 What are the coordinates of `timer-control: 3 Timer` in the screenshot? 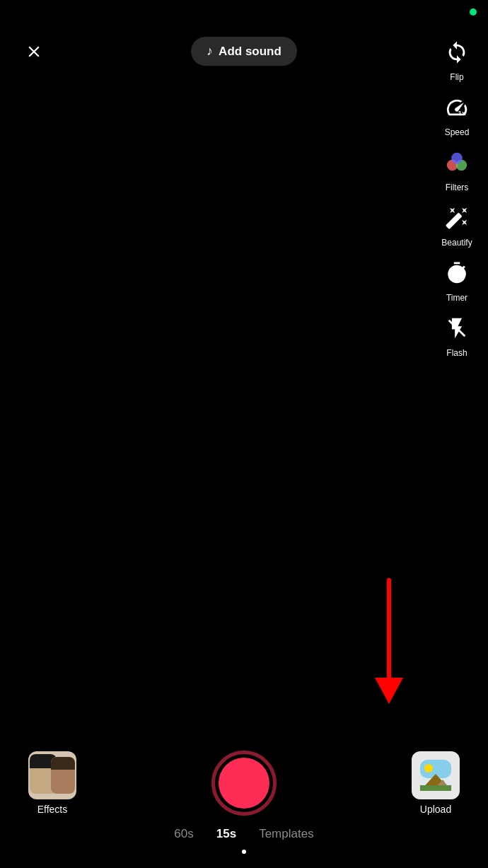 It's located at (457, 279).